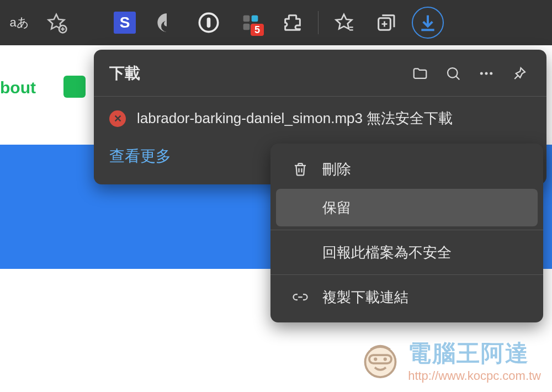 This screenshot has width=552, height=392. I want to click on menu-delete: 刪除, so click(407, 169).